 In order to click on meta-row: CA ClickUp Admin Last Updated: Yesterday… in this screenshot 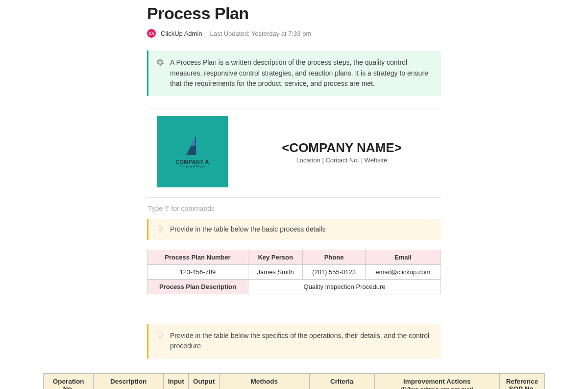, I will do `click(294, 33)`.